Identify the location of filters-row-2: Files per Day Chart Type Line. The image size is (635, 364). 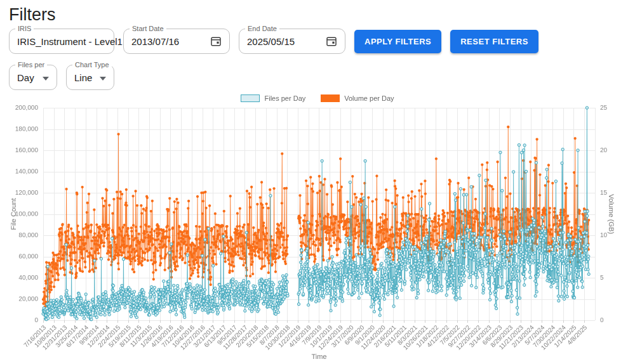
(318, 77).